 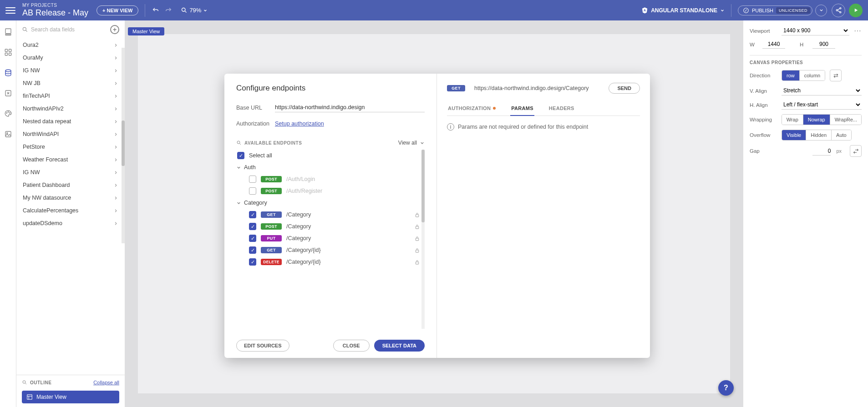 I want to click on scrollbar-thumb, so click(x=123, y=143).